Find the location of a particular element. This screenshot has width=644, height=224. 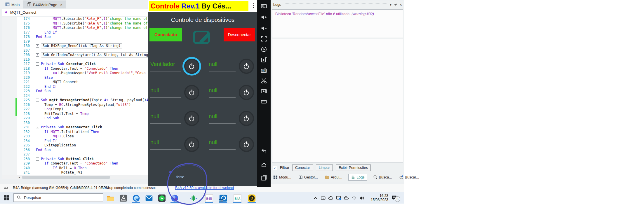

filter-checkbox: ✓ is located at coordinates (275, 168).